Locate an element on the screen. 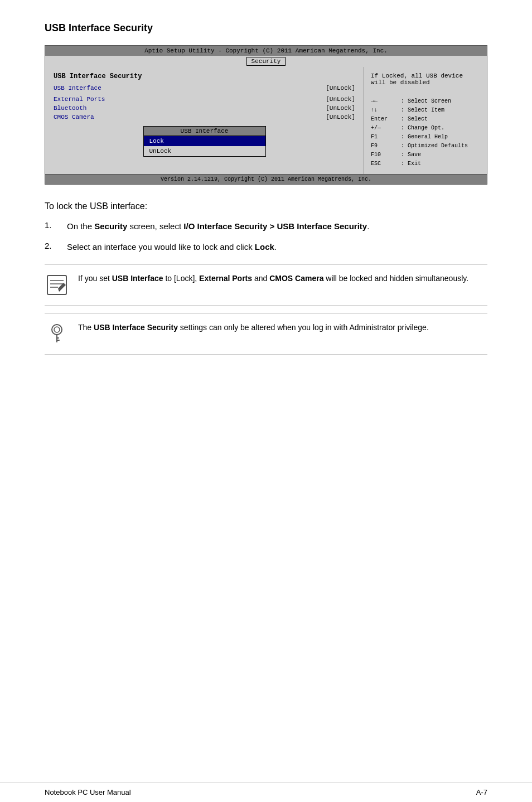  bios-group: External Ports [UnLock] Bluetooth [UnLoc… is located at coordinates (204, 108).